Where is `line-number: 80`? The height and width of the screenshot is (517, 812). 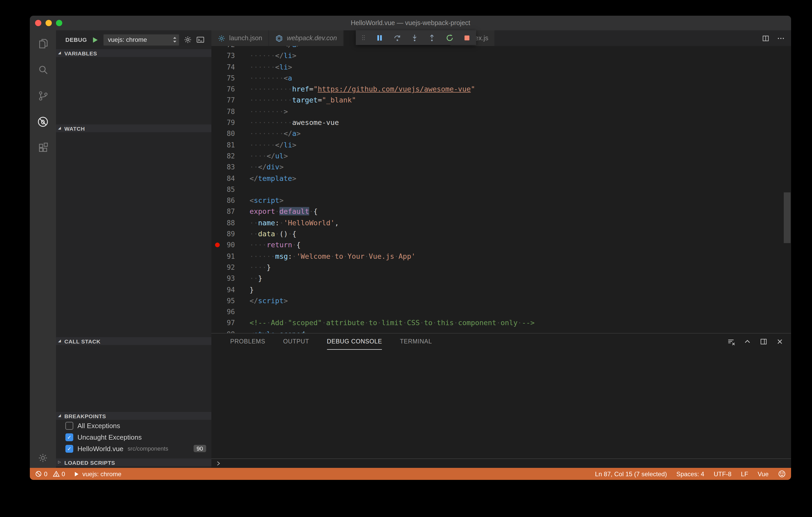 line-number: 80 is located at coordinates (223, 134).